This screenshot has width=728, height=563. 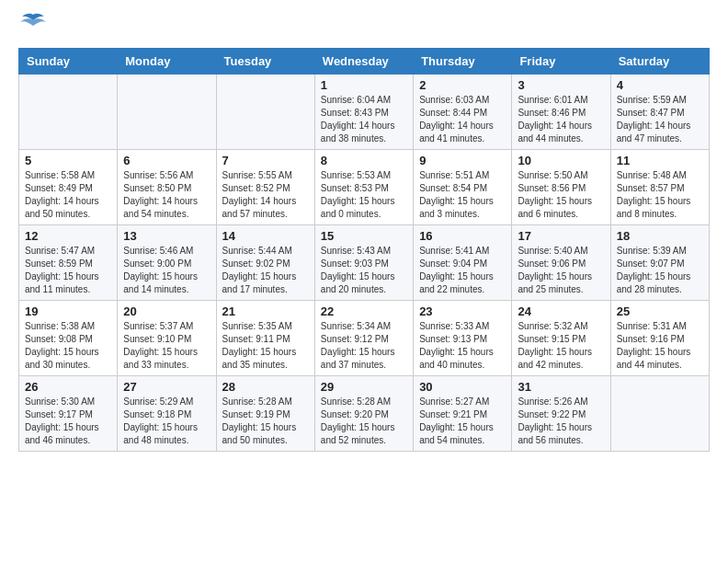 What do you see at coordinates (561, 195) in the screenshot?
I see `day-info: Sunrise: 5:50 AM Sunset: 8:56 PM Dayligh…` at bounding box center [561, 195].